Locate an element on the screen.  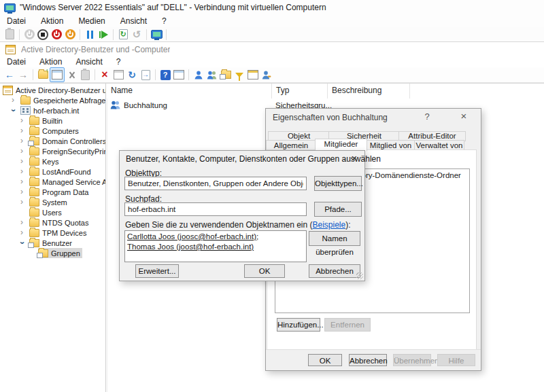
show-window-icon is located at coordinates (179, 75).